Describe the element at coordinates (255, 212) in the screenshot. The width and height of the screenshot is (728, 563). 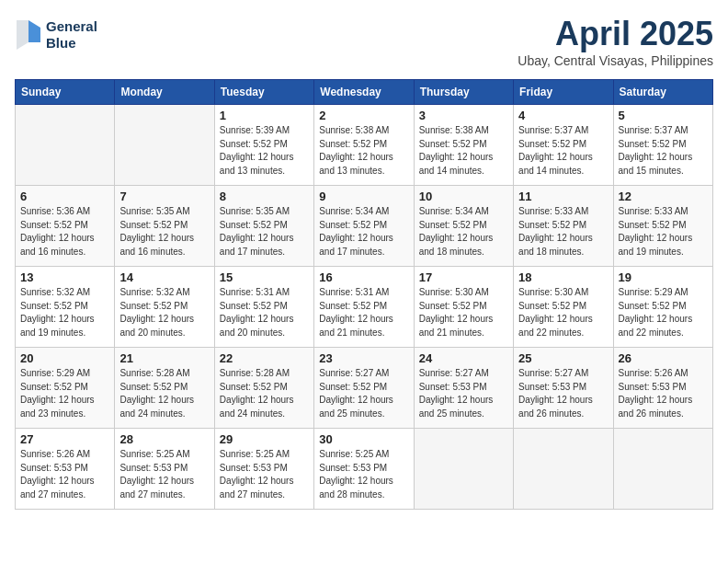
I see `sunrise-text: Sunrise: 5:35 AM` at that location.